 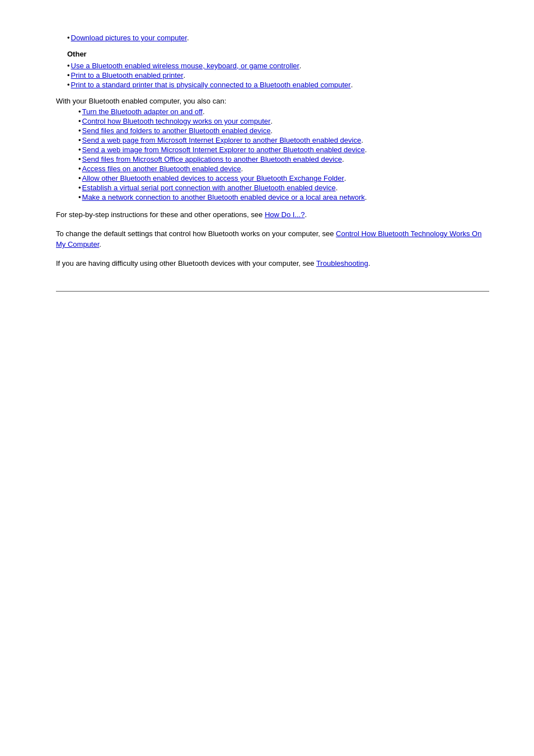 I want to click on control-text-before: To change the default settings that cont…, so click(x=196, y=234).